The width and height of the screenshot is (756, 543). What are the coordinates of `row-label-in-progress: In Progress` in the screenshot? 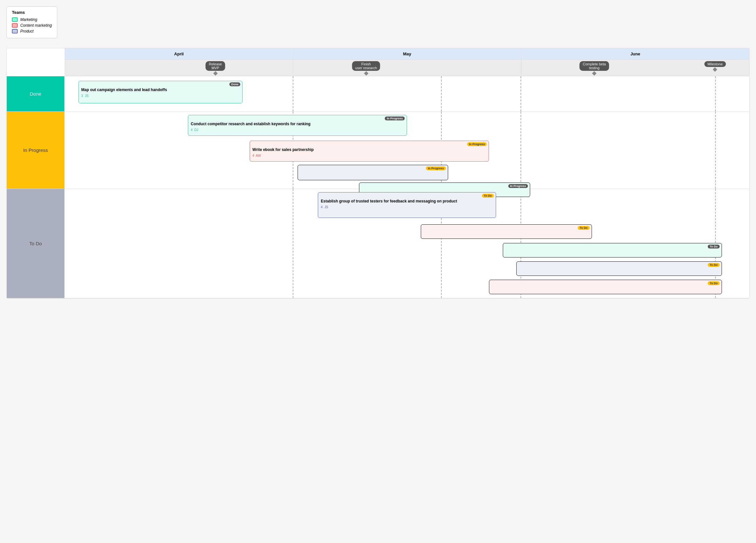 It's located at (36, 150).